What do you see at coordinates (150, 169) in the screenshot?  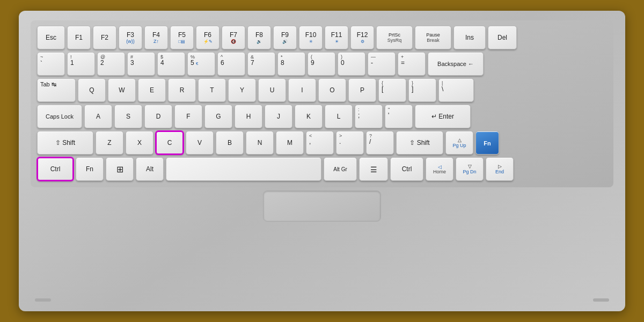 I see `key-alt-left: Alt` at bounding box center [150, 169].